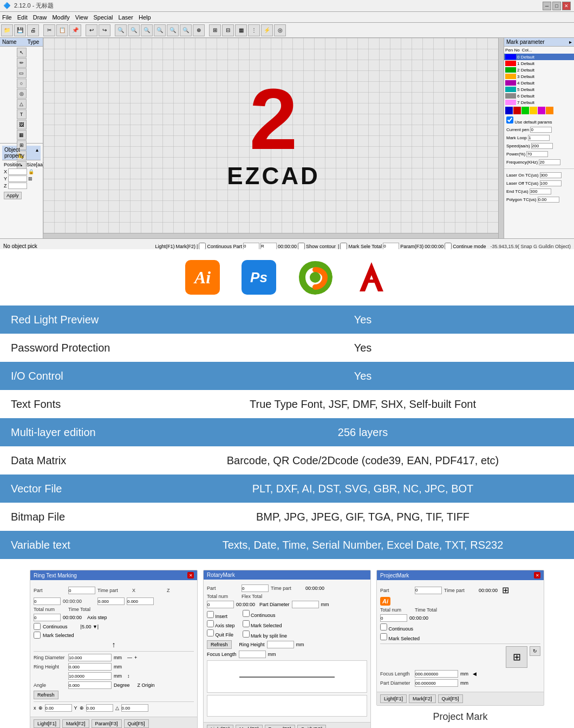  I want to click on continuous-checkbox, so click(203, 246).